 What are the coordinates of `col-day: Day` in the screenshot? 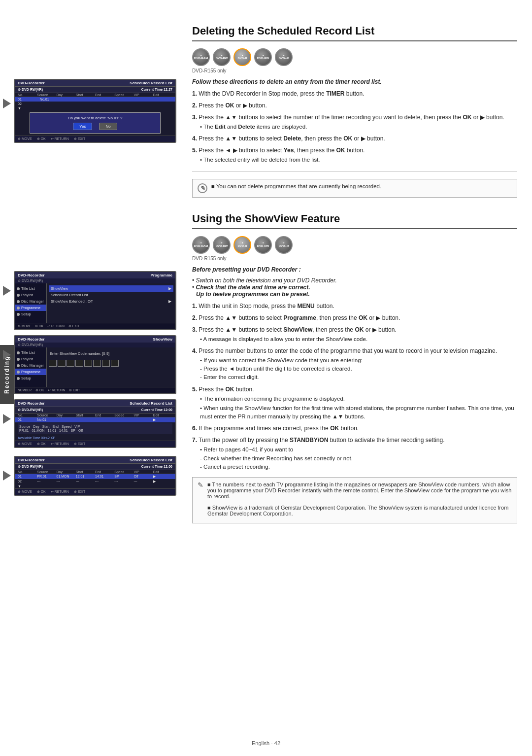 It's located at (66, 95).